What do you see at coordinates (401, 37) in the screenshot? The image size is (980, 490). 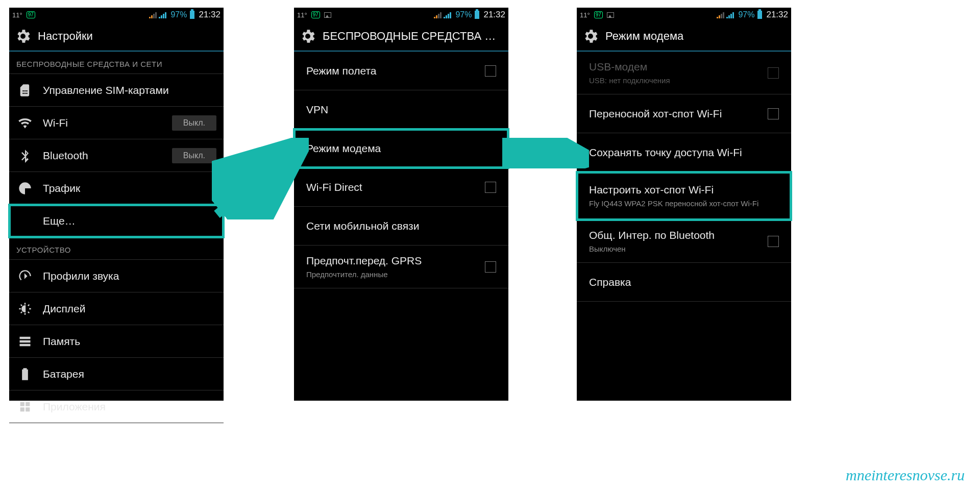 I see `screen-header: БЕСПРОВОДНЫЕ СРЕДСТВА И СЕ…` at bounding box center [401, 37].